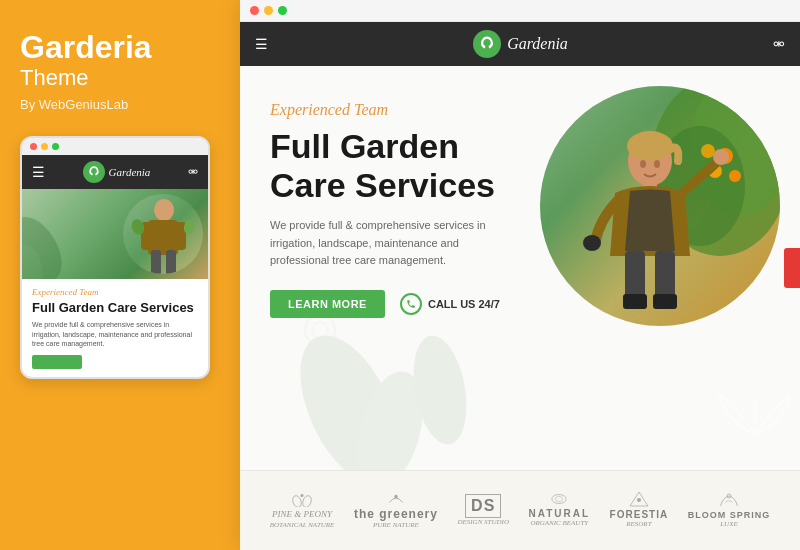 The height and width of the screenshot is (550, 800). Describe the element at coordinates (382, 185) in the screenshot. I see `hero-heading-line2: Care Services` at that location.